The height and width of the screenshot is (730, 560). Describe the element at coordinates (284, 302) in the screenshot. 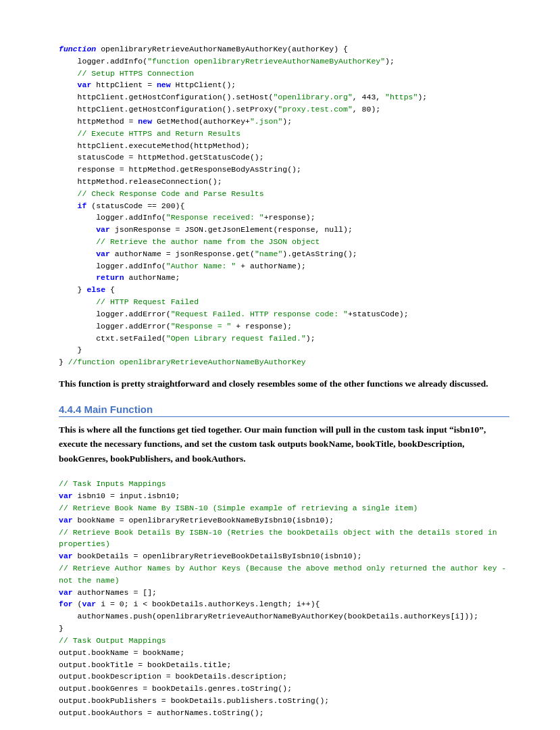

I see `code-line: // HTTP Request Failed` at that location.